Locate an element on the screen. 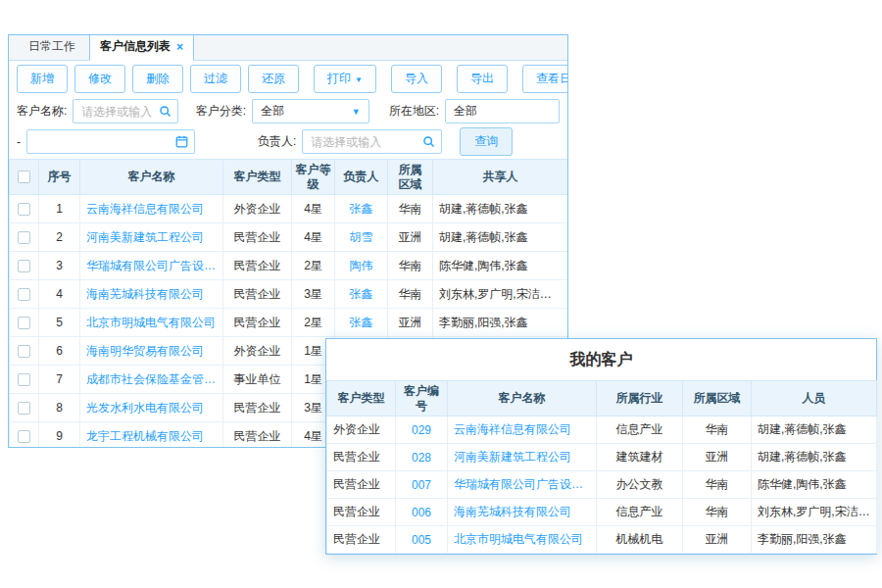 The image size is (882, 588). customer-no-link: 007 is located at coordinates (421, 485).